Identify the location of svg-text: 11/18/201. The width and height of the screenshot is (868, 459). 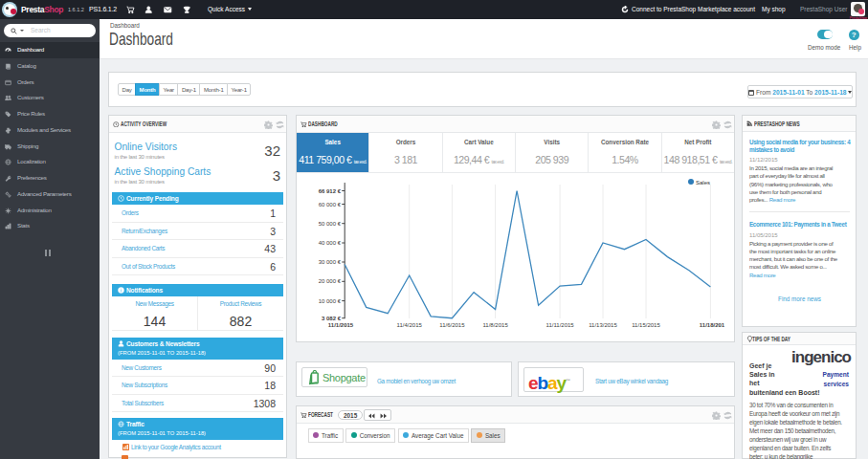
(712, 325).